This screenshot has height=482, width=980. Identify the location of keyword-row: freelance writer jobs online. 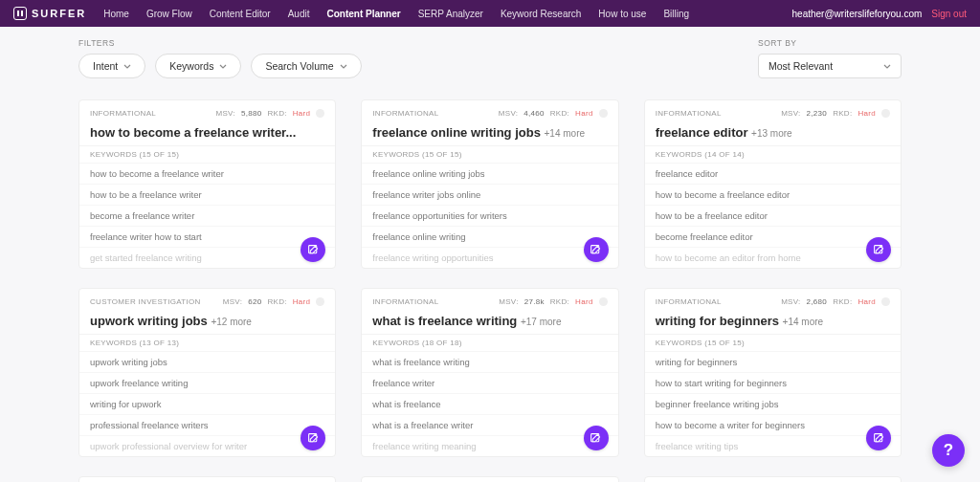
(490, 194).